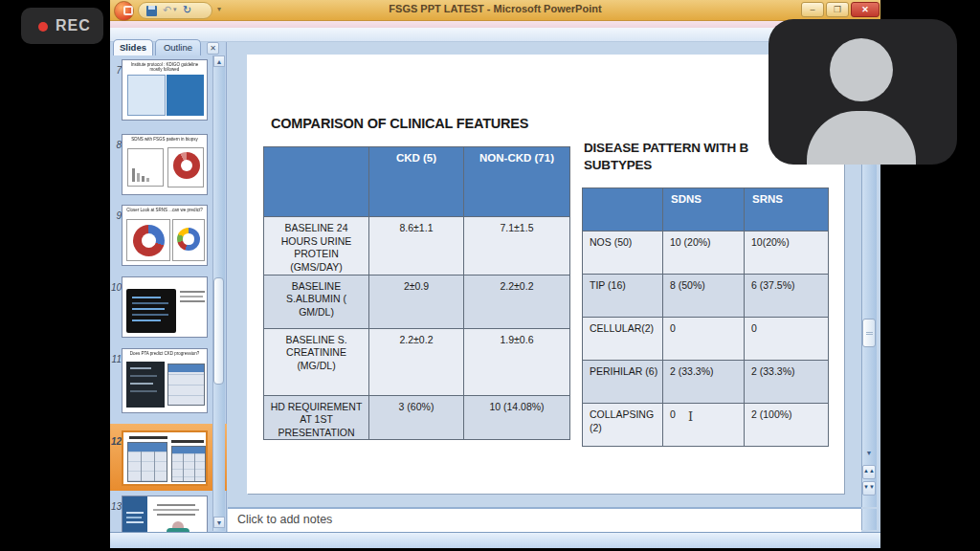 This screenshot has height=551, width=980. I want to click on mini-table-left, so click(146, 96).